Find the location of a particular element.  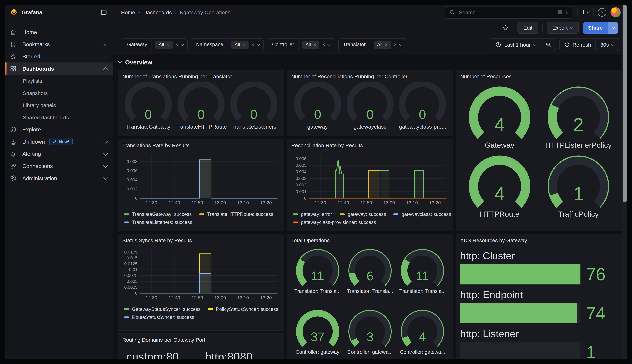

time-series-plot: 12:3012:4012:5013:0013:1013:2000.0010.00… is located at coordinates (370, 179).